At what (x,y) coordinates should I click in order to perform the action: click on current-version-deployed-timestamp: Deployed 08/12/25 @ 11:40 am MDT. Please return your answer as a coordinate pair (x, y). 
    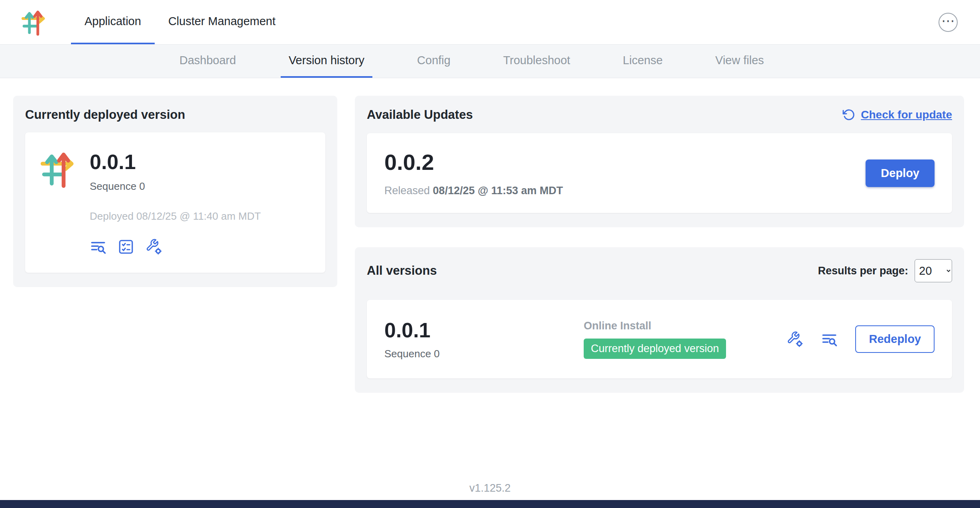
    Looking at the image, I should click on (175, 216).